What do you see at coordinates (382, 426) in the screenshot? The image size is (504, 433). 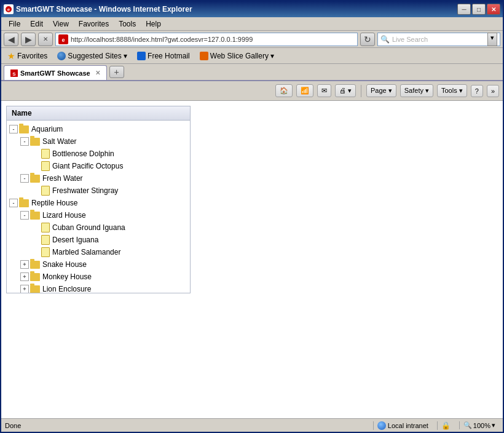 I see `globe-icon` at bounding box center [382, 426].